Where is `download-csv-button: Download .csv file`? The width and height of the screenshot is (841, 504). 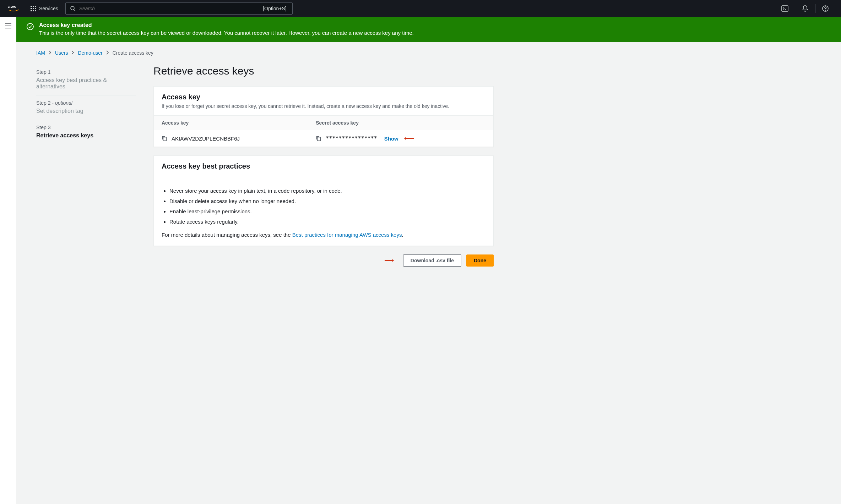 download-csv-button: Download .csv file is located at coordinates (432, 261).